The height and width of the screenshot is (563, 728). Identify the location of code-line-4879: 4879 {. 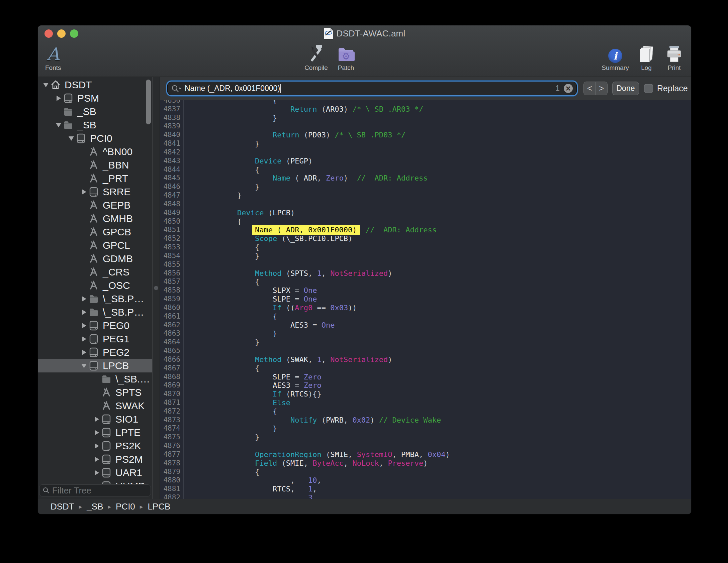
(426, 472).